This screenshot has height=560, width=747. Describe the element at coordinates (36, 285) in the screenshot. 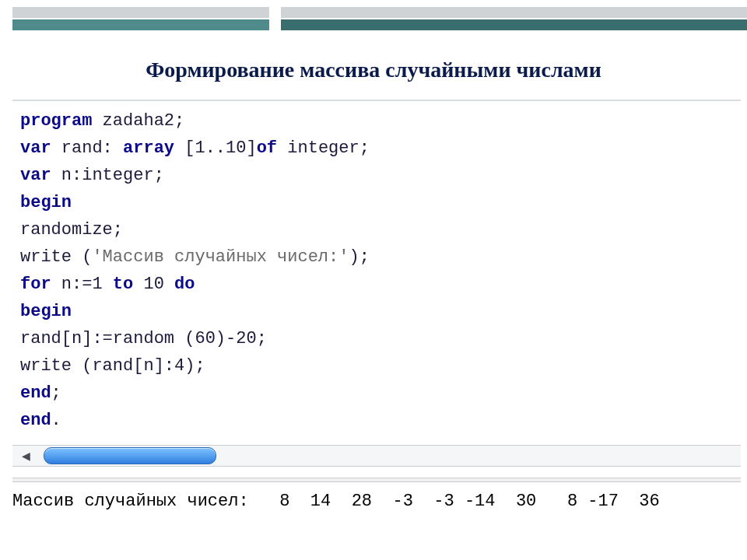

I see `keyword-for: for` at that location.